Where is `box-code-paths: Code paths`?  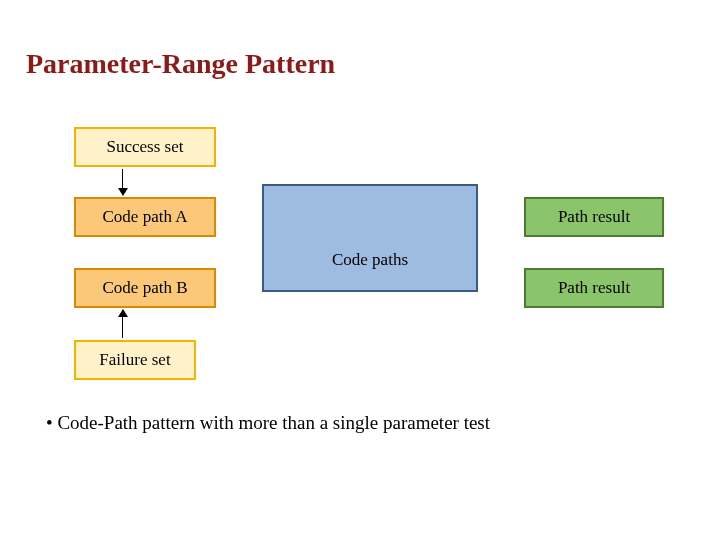
box-code-paths: Code paths is located at coordinates (370, 238).